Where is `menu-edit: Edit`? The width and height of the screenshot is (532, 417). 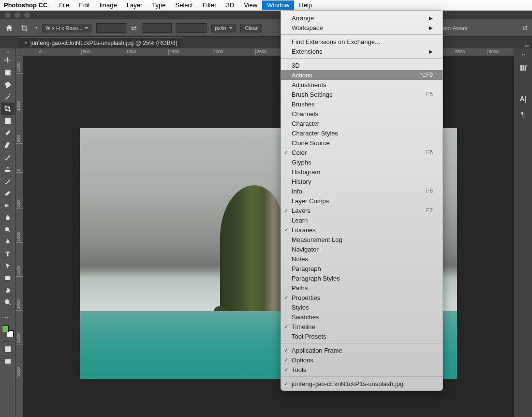 menu-edit: Edit is located at coordinates (84, 5).